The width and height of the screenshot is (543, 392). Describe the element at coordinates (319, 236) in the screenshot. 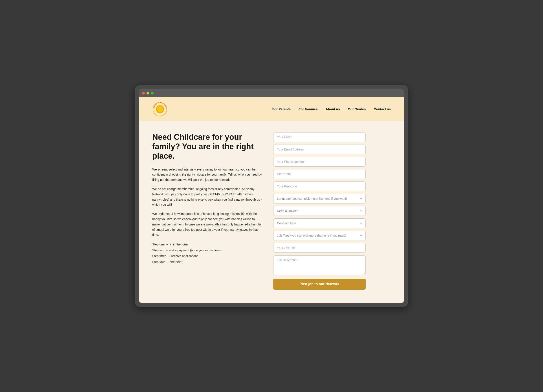

I see `job-type-select: Job Type (you can pick more than one if …` at that location.